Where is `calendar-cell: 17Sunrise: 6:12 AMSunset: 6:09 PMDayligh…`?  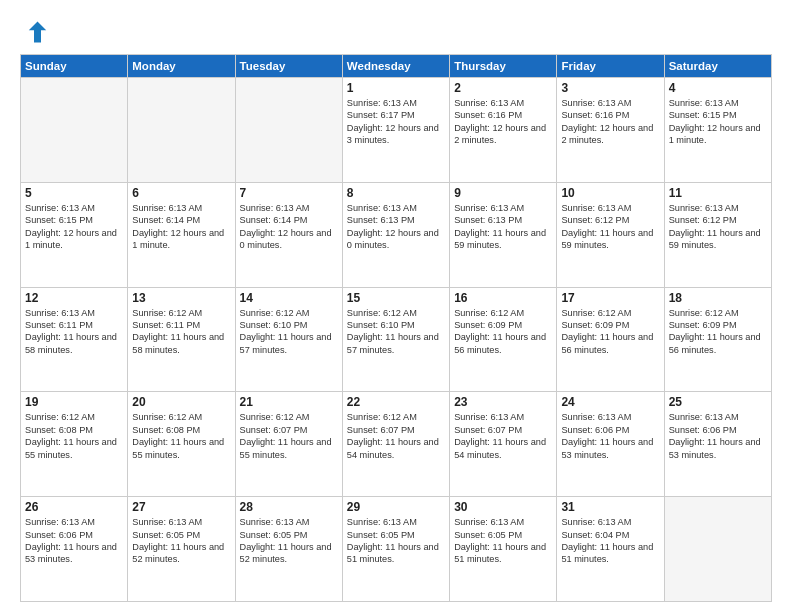 calendar-cell: 17Sunrise: 6:12 AMSunset: 6:09 PMDayligh… is located at coordinates (610, 340).